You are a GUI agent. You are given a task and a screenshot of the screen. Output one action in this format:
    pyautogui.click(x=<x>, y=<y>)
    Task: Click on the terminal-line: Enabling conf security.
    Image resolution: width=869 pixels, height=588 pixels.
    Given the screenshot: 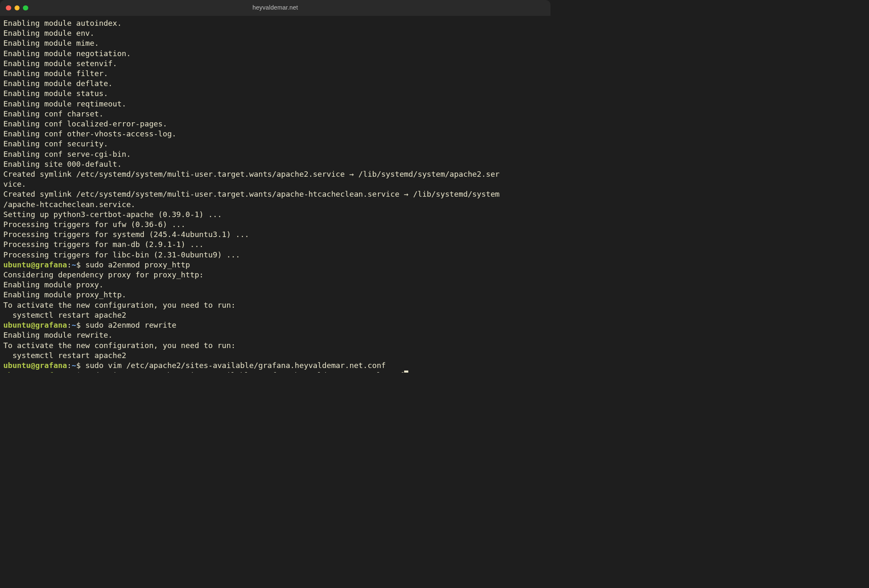 What is the action you would take?
    pyautogui.click(x=275, y=144)
    